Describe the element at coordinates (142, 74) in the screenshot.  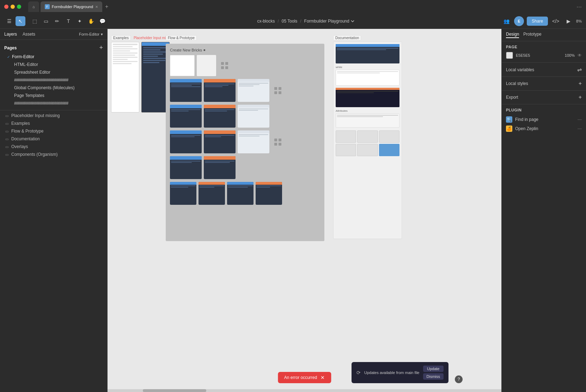
I see `examples-frame: Examples Placeholder Input missing` at that location.